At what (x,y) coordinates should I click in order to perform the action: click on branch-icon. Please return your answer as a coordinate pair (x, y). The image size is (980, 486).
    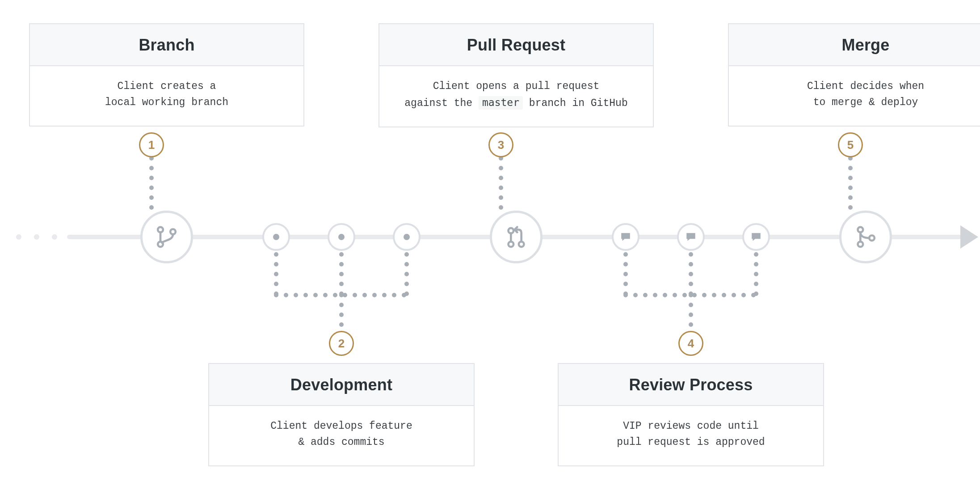
    Looking at the image, I should click on (167, 237).